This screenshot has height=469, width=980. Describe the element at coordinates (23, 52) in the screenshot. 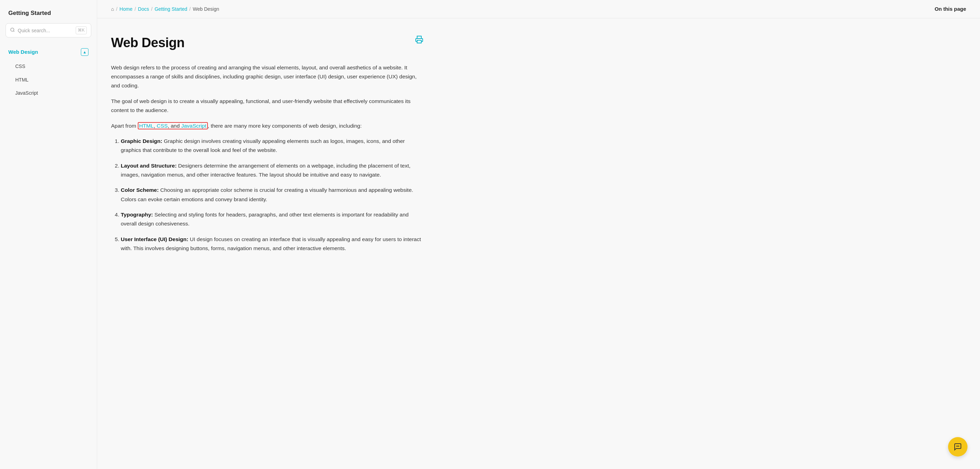

I see `nav-item-web-design-label: Web Design` at that location.